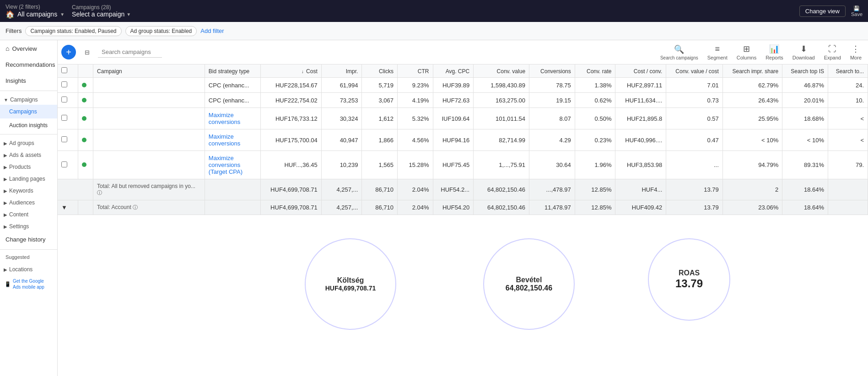 The image size is (868, 376). What do you see at coordinates (380, 140) in the screenshot?
I see `row-clicks-cell: 1,866` at bounding box center [380, 140].